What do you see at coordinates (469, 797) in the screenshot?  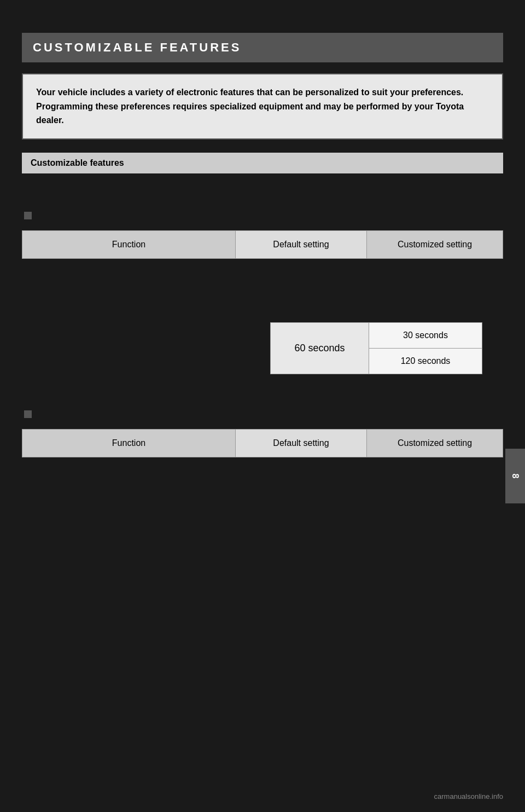 I see `footer-text: carmanualsonline.info` at bounding box center [469, 797].